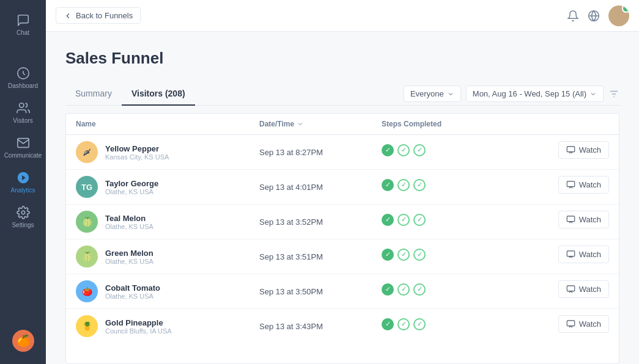 The image size is (639, 364). I want to click on name-column-header: Name, so click(158, 125).